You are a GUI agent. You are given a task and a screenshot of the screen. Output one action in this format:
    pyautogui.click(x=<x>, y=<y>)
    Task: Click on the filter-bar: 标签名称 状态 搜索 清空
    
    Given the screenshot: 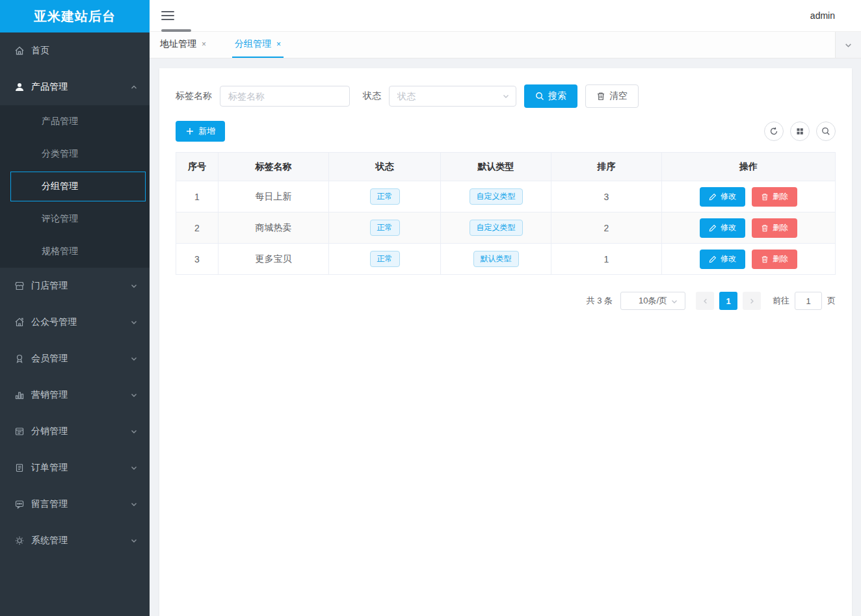 What is the action you would take?
    pyautogui.click(x=506, y=96)
    